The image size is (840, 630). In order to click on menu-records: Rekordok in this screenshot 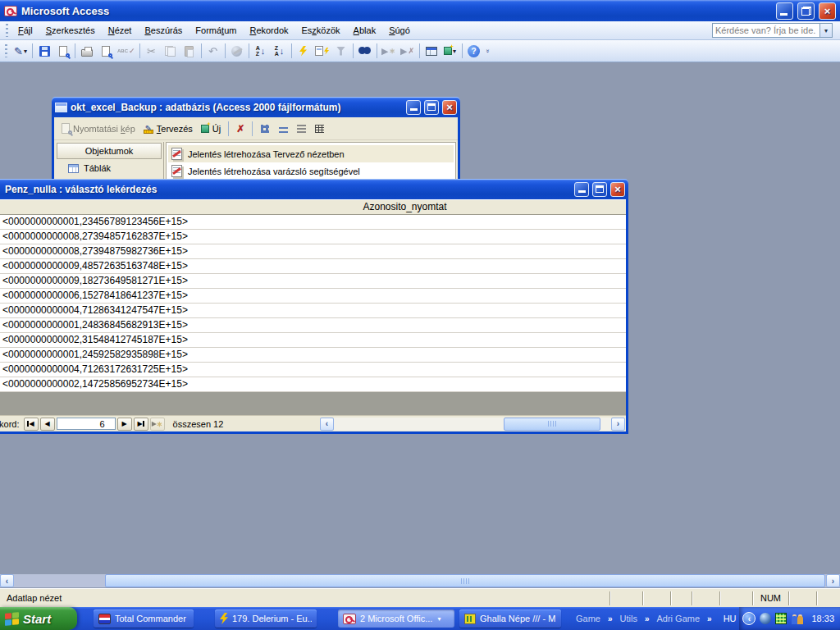, I will do `click(269, 30)`.